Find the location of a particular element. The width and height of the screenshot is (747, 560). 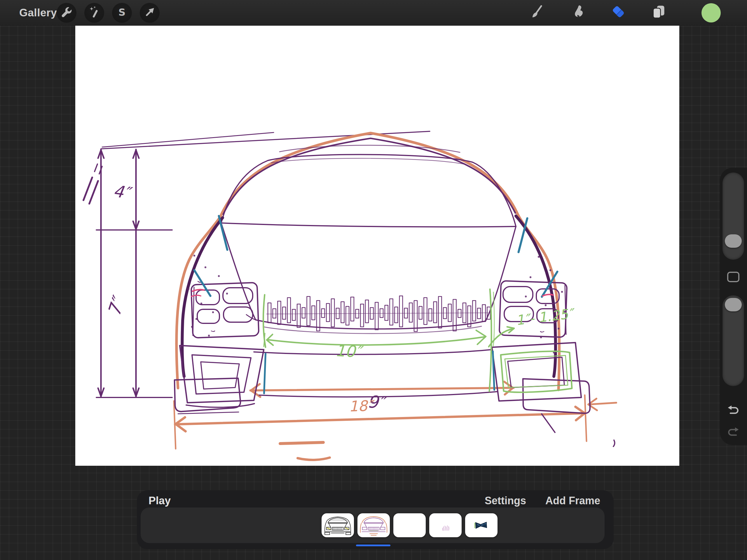

modify-button is located at coordinates (733, 277).